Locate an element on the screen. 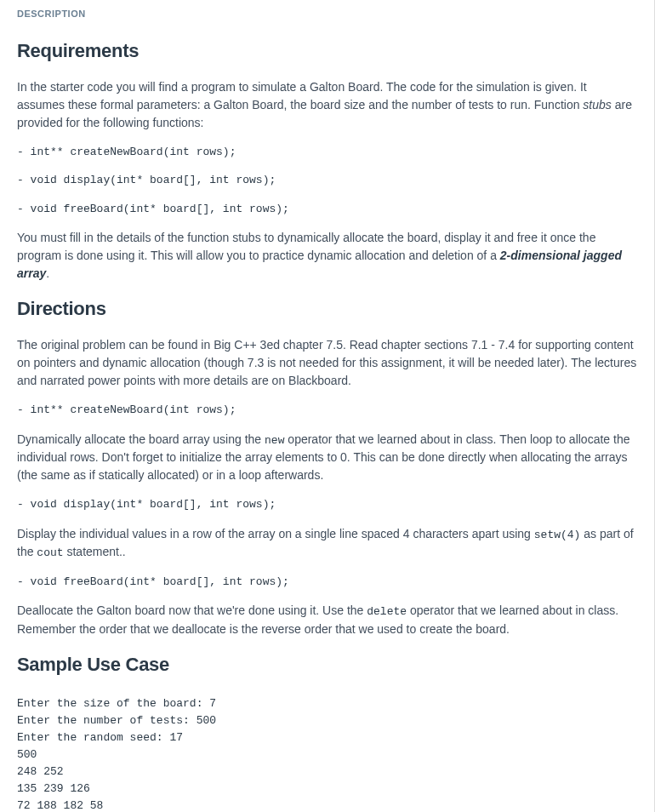 This screenshot has height=812, width=655. delete-keyword: delete is located at coordinates (386, 611).